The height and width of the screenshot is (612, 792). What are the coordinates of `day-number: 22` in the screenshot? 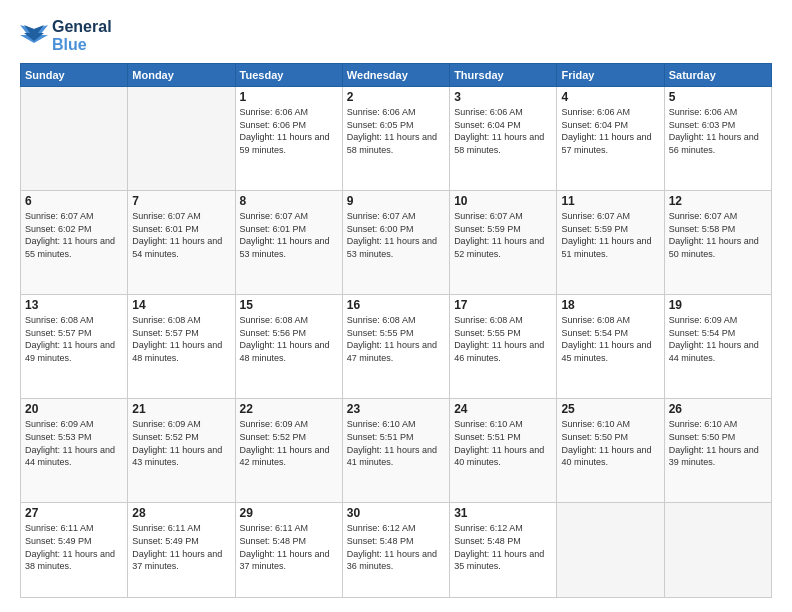 It's located at (289, 409).